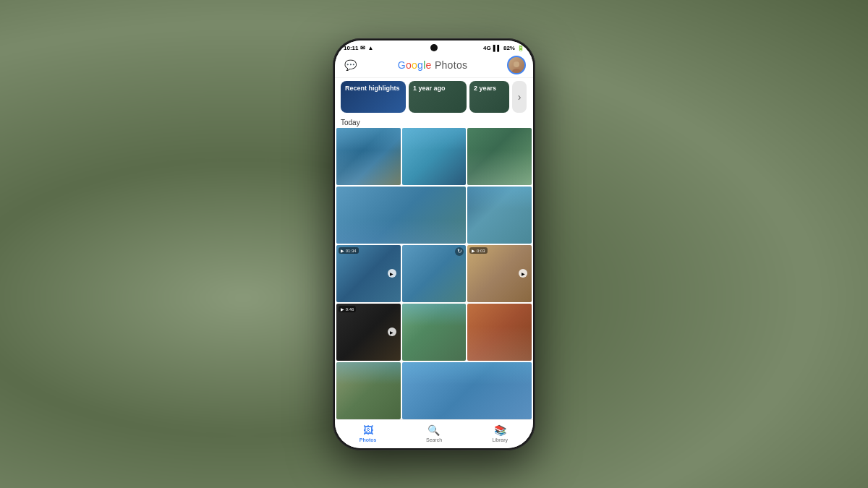  What do you see at coordinates (438, 88) in the screenshot?
I see `memory-card-1year-label: 1 year ago` at bounding box center [438, 88].